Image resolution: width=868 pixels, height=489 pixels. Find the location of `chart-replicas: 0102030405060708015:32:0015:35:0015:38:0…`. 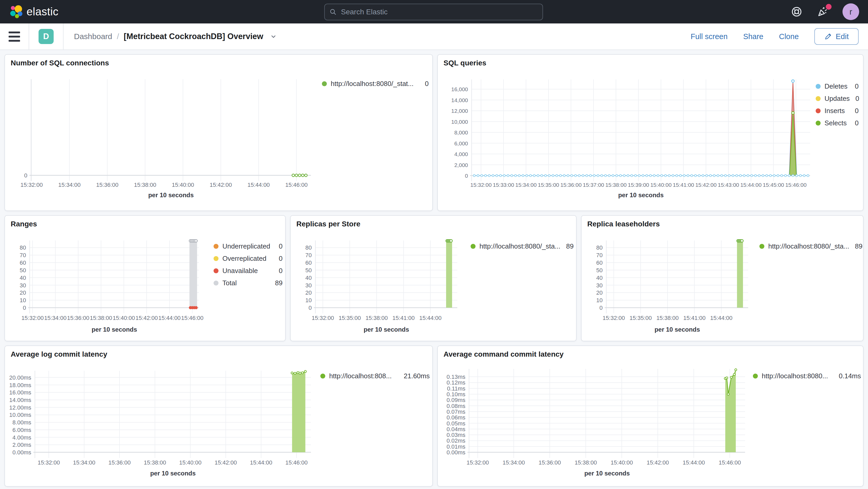

chart-replicas: 0102030405060708015:32:0015:35:0015:38:0… is located at coordinates (434, 279).